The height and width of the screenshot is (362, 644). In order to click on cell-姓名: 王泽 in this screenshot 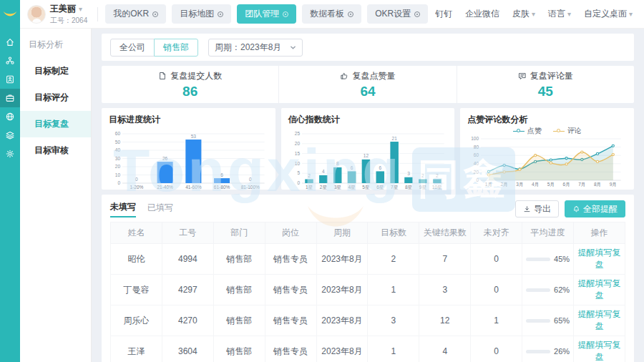, I will do `click(137, 349)`.